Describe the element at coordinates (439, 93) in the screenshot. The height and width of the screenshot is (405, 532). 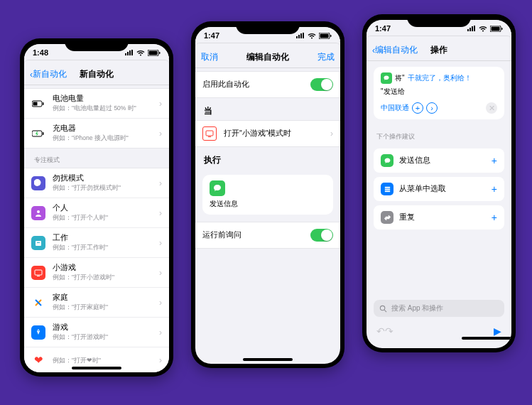
I see `action-summary-card: 将" 干就完了，奥利给！ "发送给 中国联通 + › ✕` at that location.